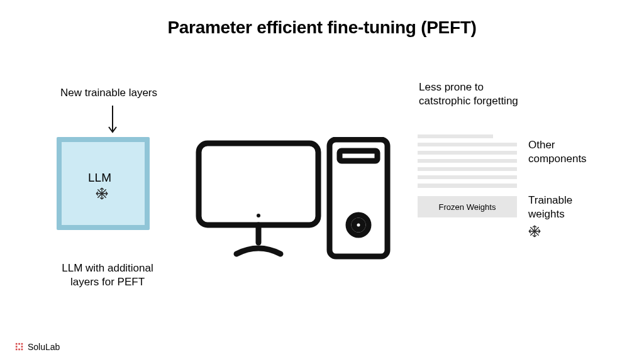  Describe the element at coordinates (550, 207) in the screenshot. I see `trainable-weights-label: Trainableweights` at that location.